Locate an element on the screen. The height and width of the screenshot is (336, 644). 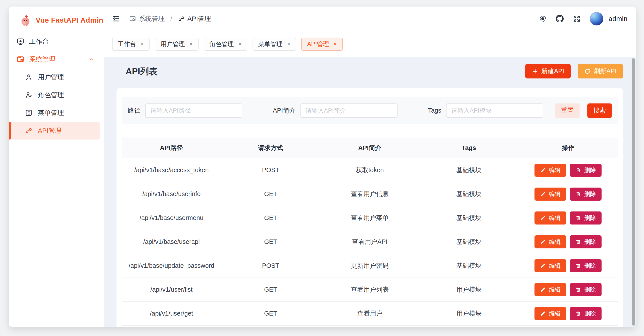
tab-用户管理: 用户管理× is located at coordinates (176, 44).